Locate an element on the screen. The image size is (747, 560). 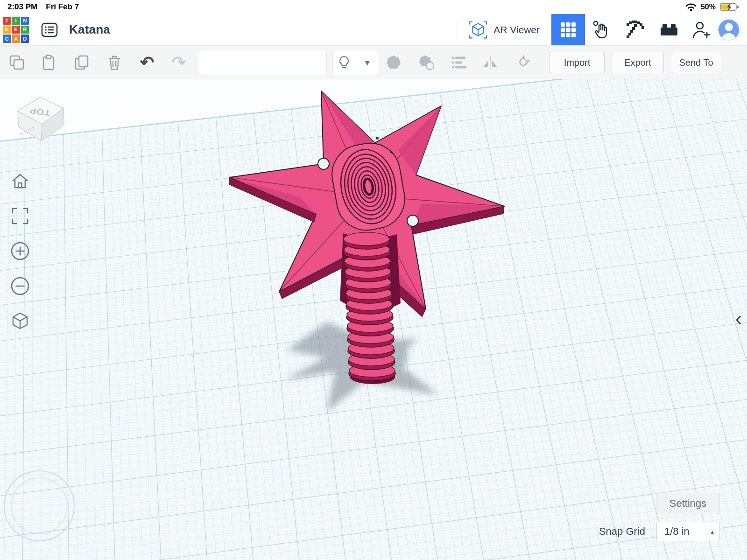
paste-icon is located at coordinates (49, 63).